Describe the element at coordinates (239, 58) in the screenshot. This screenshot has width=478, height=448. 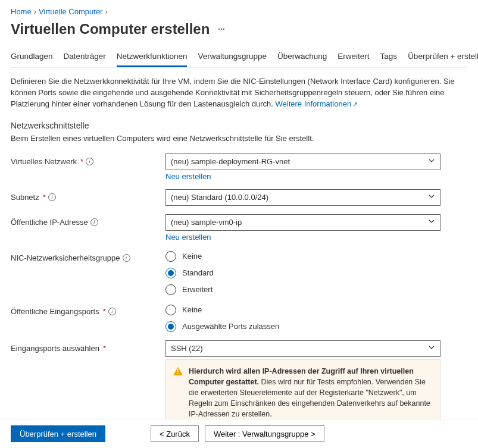
I see `tabs: Grundlagen Datenträger Netzwerkfunktione…` at that location.